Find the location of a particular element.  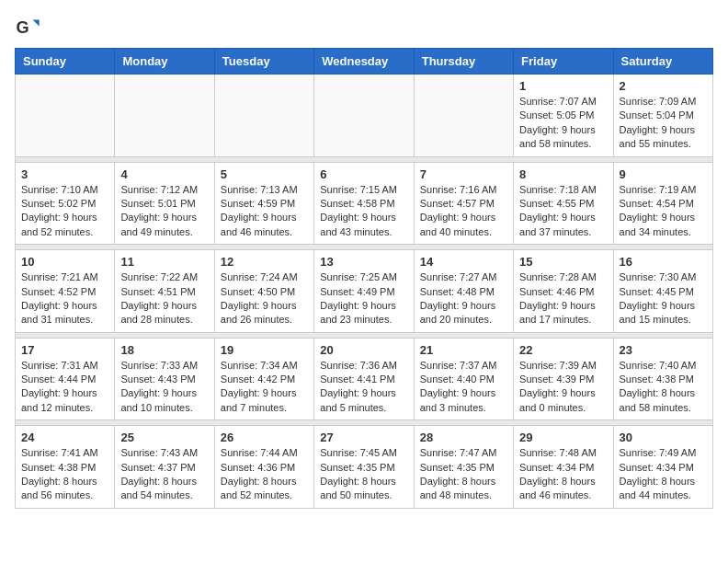

table-row: 29Sunrise: 7:48 AM Sunset: 4:34 PM Dayli… is located at coordinates (563, 467).